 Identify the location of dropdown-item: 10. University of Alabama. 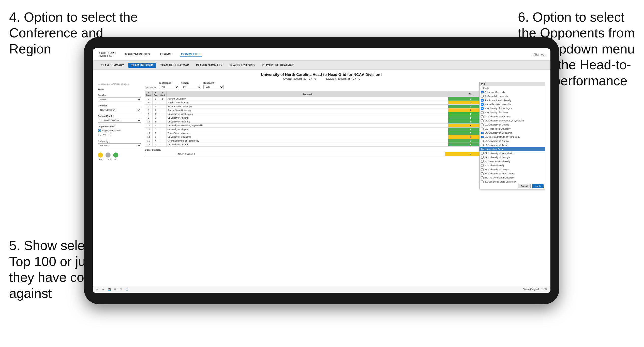
(512, 117).